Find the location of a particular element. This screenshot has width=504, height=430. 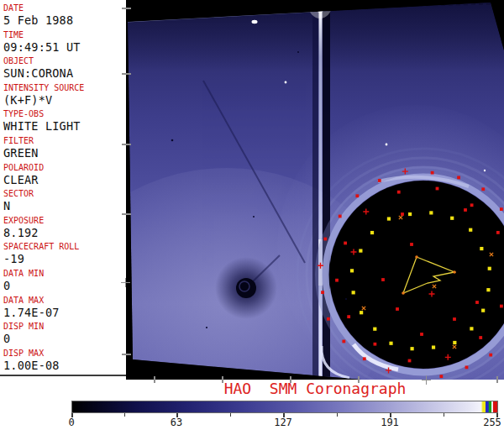

colorbar-tick-label: 191 is located at coordinates (390, 423).